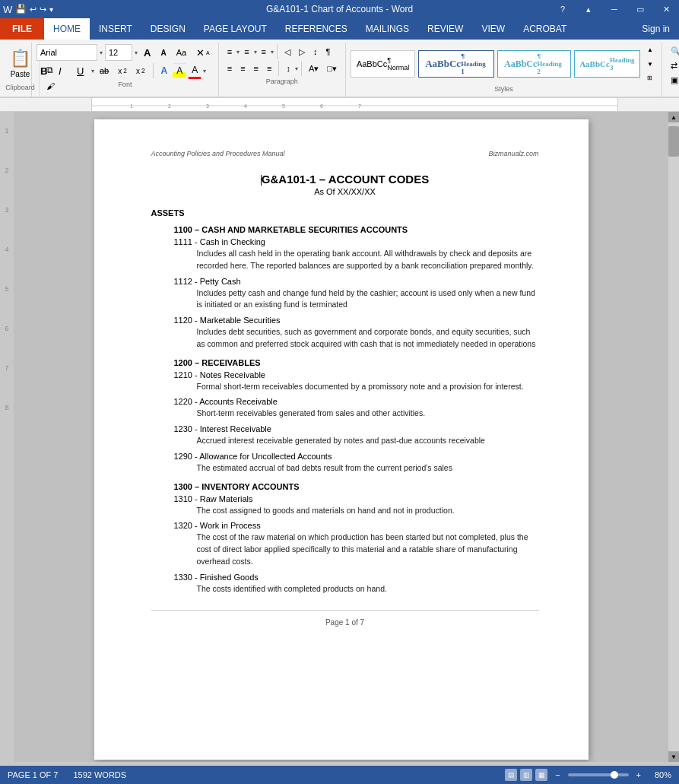 This screenshot has height=784, width=679. What do you see at coordinates (360, 106) in the screenshot?
I see `svg-text: 7` at bounding box center [360, 106].